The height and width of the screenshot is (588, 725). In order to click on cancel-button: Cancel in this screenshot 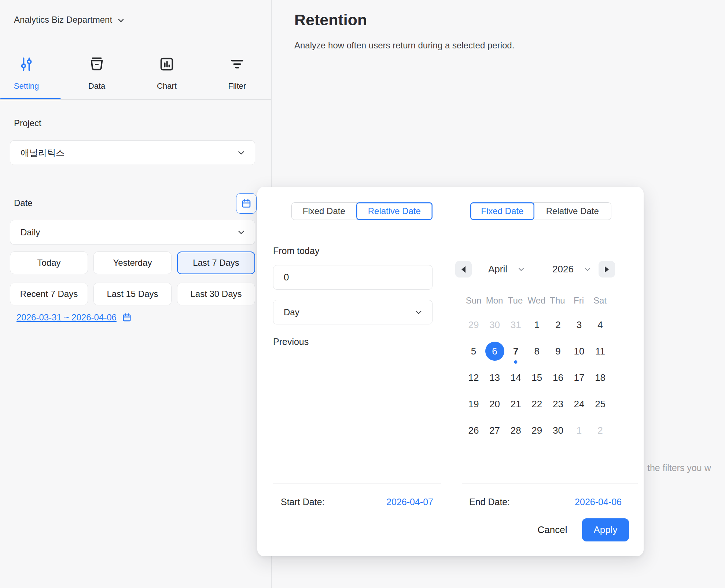, I will do `click(552, 530)`.